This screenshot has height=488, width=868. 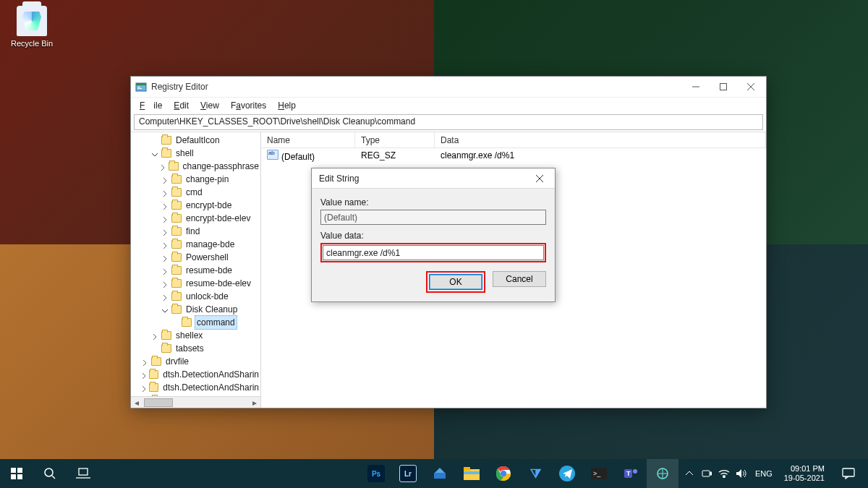 What do you see at coordinates (514, 140) in the screenshot?
I see `list-header: Name Type Data` at bounding box center [514, 140].